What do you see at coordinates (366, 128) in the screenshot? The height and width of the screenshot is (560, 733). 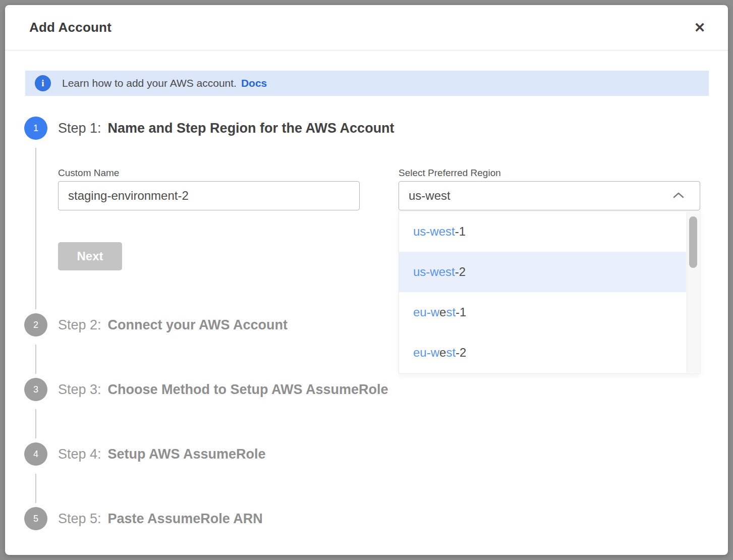 I see `step-1-heading: 1 Step 1: Name and Step Region for the A…` at bounding box center [366, 128].